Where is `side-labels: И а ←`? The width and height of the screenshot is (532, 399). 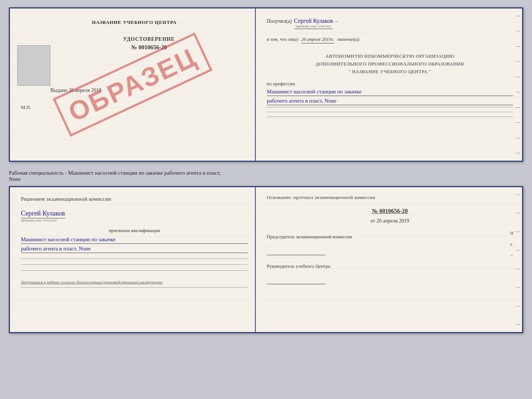
side-labels: И а ← is located at coordinates (513, 244).